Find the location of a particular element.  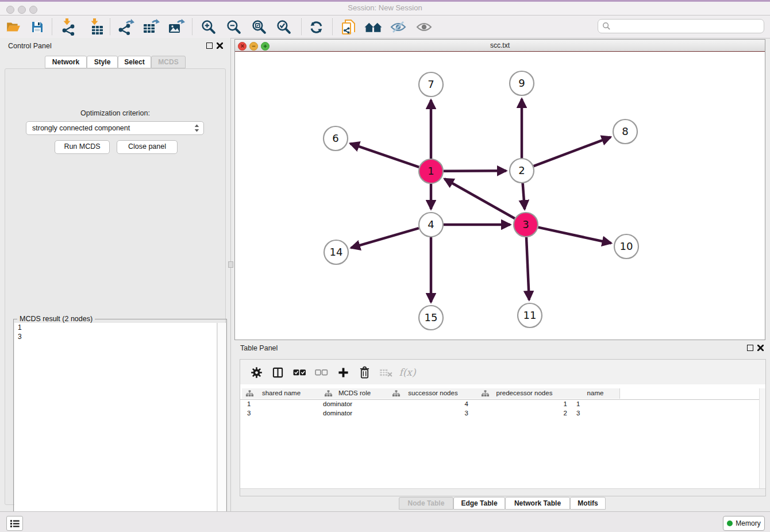

import-table-button is located at coordinates (96, 27).